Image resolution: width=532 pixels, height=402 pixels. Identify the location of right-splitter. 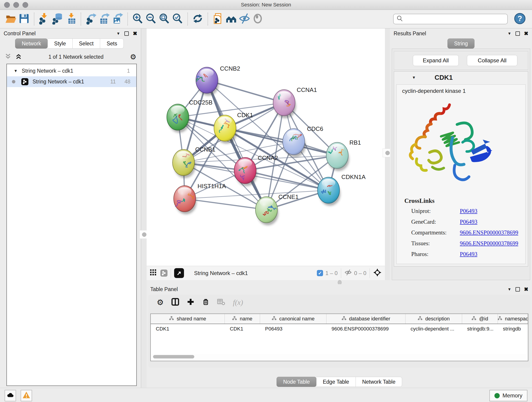
(387, 154).